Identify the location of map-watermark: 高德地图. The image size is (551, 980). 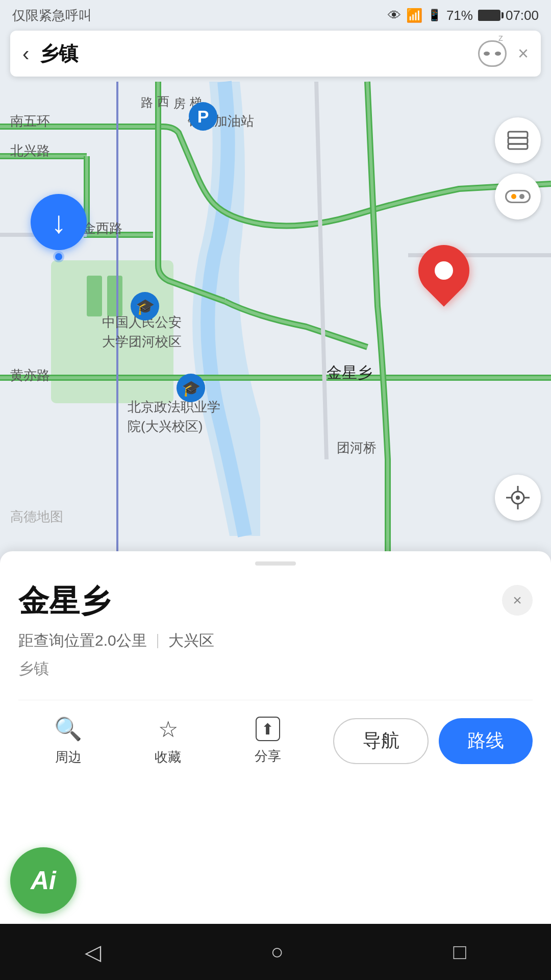
(37, 517).